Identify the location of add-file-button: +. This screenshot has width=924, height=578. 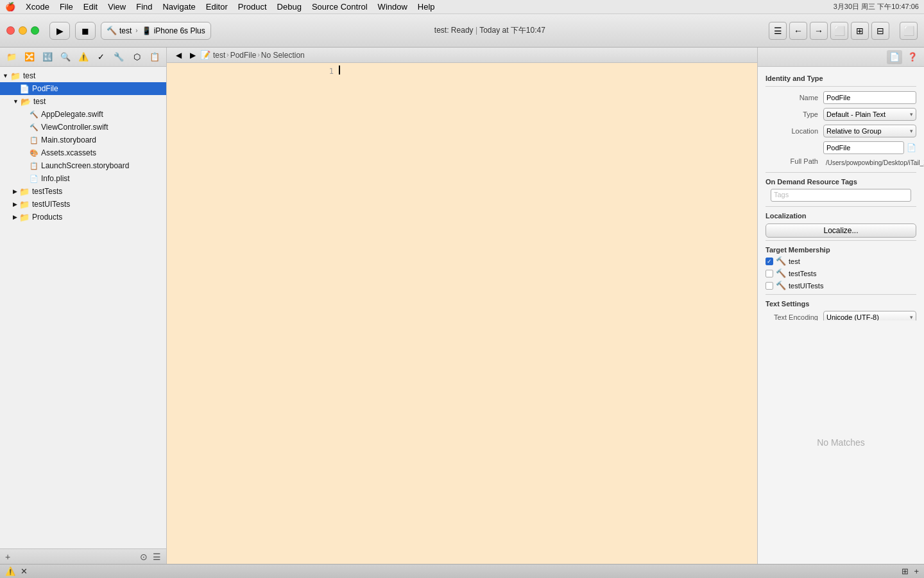
(8, 557).